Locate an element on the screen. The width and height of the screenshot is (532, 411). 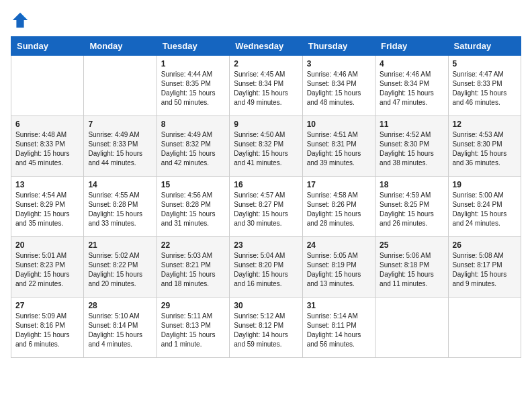
cell-info: Sunrise: 5:00 AMSunset: 8:24 PMDaylight:… is located at coordinates (485, 210).